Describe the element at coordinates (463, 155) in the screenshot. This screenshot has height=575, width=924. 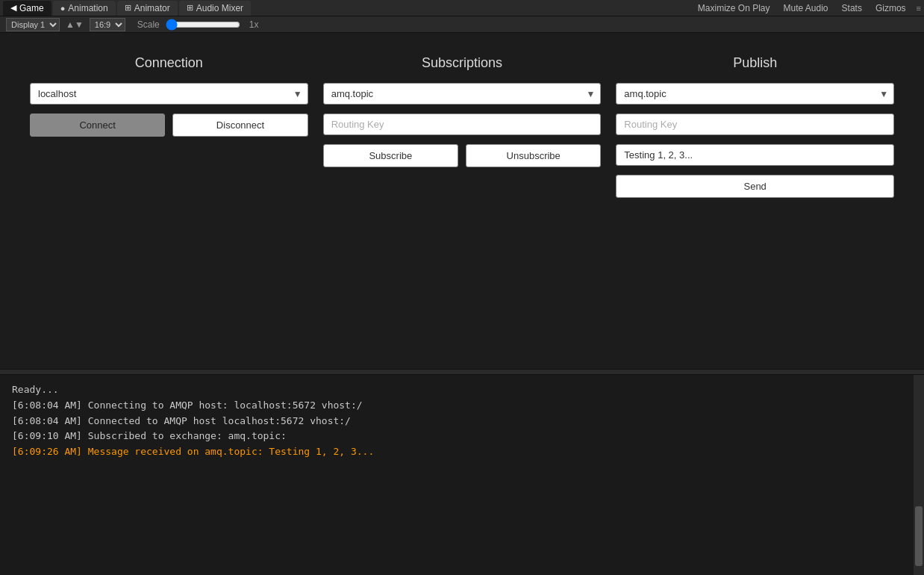
I see `sub-buttons: Subscribe Unsubscribe` at that location.